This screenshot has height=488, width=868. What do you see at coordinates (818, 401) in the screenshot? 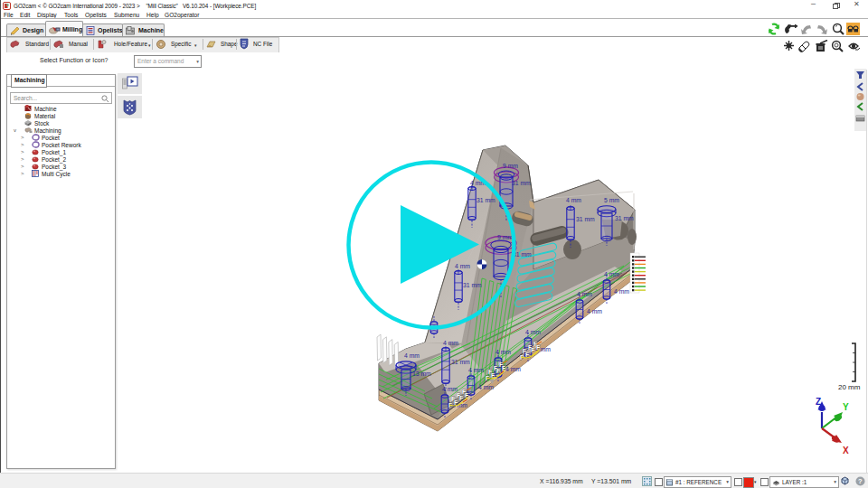
I see `svg-text: Z` at bounding box center [818, 401].